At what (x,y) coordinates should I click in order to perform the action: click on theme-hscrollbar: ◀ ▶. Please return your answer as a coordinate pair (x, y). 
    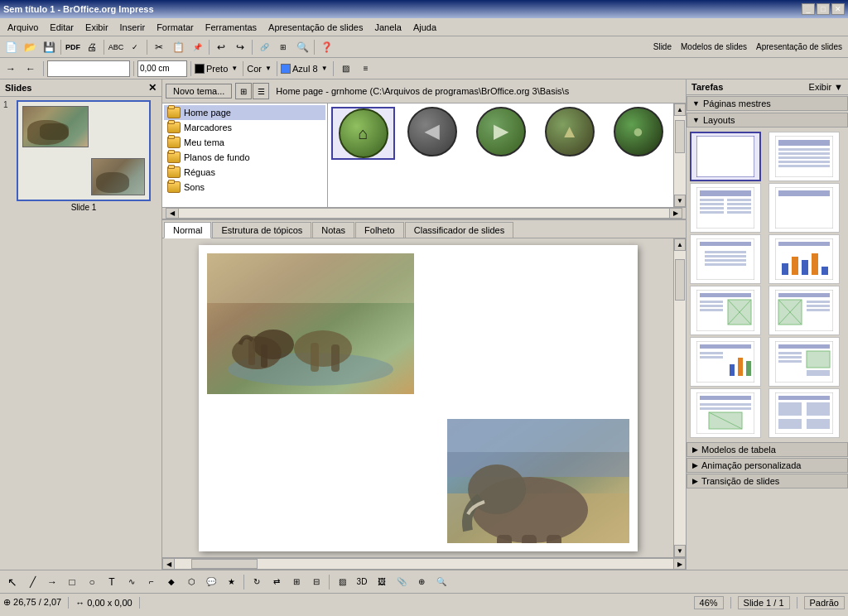
    Looking at the image, I should click on (424, 213).